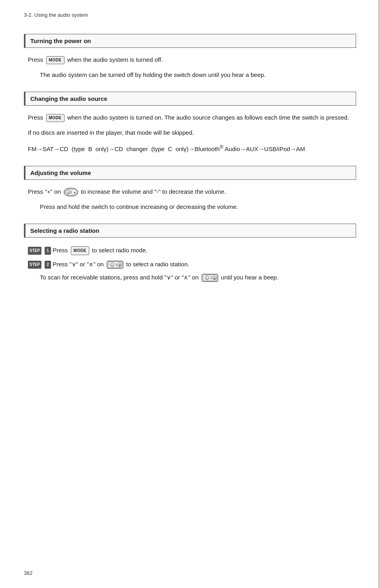  Describe the element at coordinates (190, 199) in the screenshot. I see `section-body-volume: Press "+" on ⊙ ⊕ to increase the volume …` at that location.